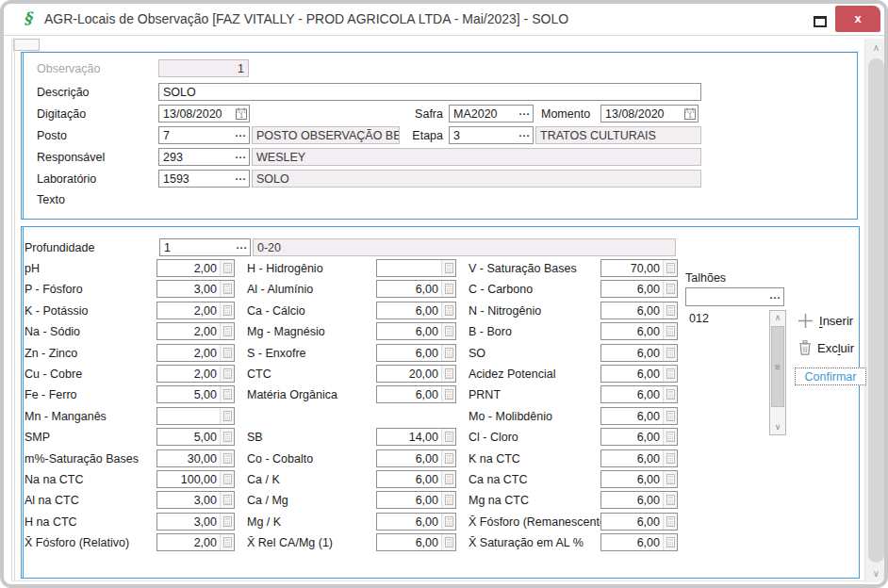 This screenshot has height=588, width=888. Describe the element at coordinates (642, 114) in the screenshot. I see `momento-value: 13/08/2020` at that location.